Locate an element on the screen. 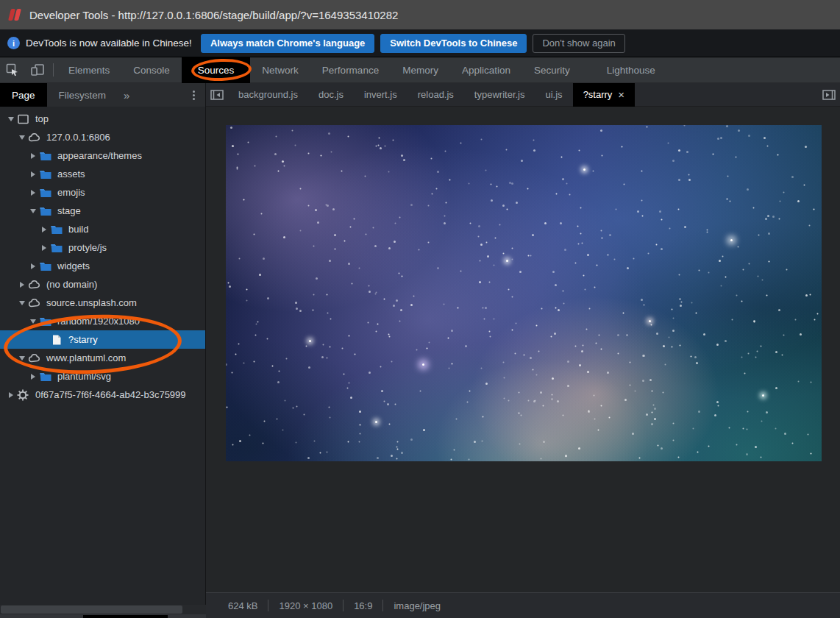 The image size is (840, 618). panel-collapse-left-icon is located at coordinates (217, 95).